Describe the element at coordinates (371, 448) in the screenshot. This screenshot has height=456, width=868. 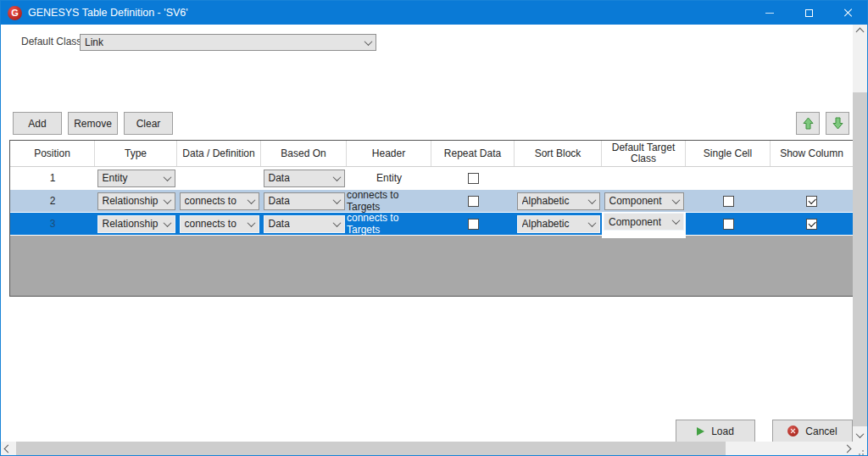
I see `horizontal-scrollbar-thumb` at that location.